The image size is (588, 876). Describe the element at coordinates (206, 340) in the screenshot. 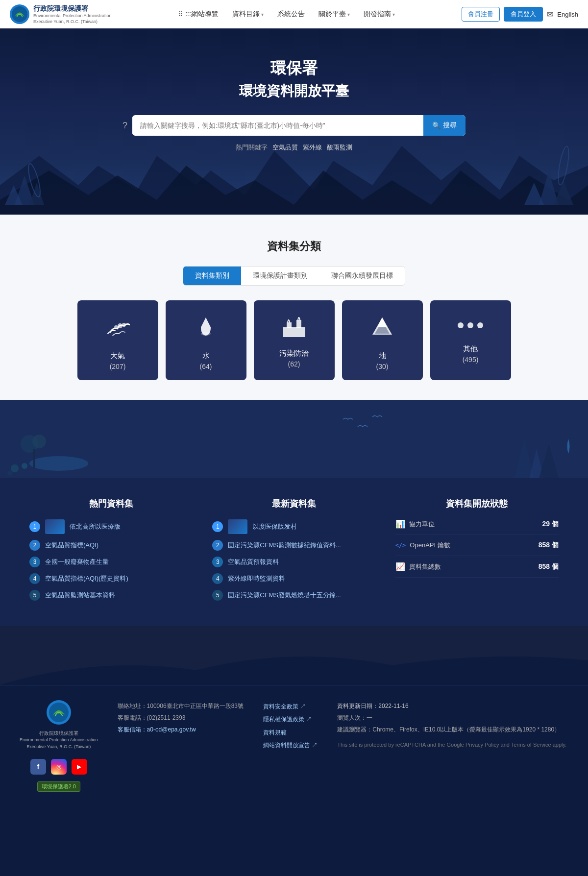

I see `category-card-water: 水 (64)` at that location.